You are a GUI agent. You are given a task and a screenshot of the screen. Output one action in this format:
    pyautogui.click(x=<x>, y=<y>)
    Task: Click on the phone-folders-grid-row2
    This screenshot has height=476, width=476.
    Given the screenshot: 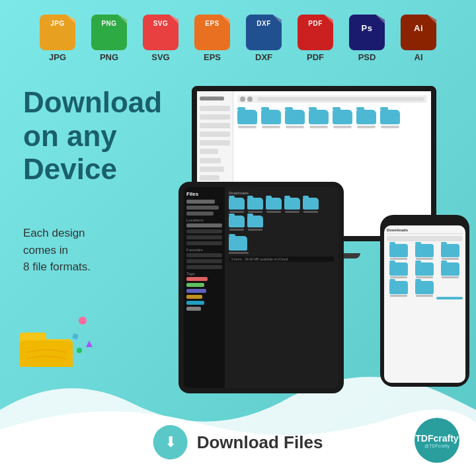 What is the action you would take?
    pyautogui.click(x=424, y=270)
    